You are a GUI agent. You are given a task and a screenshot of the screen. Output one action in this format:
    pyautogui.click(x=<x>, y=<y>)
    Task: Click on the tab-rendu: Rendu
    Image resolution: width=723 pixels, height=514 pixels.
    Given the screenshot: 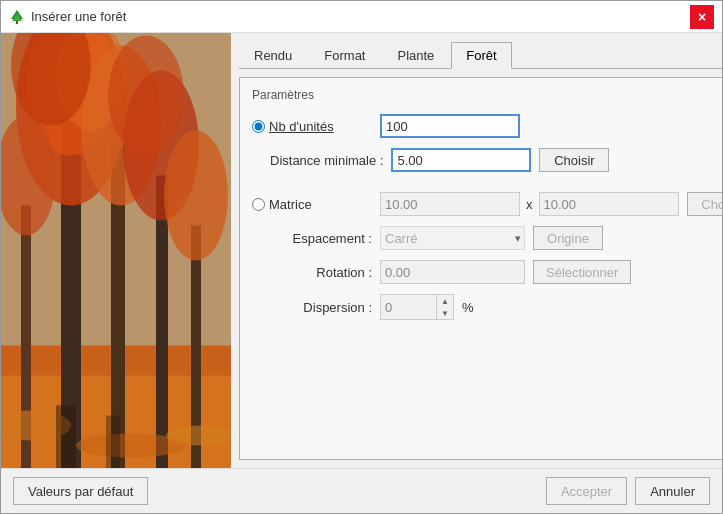 What is the action you would take?
    pyautogui.click(x=273, y=56)
    